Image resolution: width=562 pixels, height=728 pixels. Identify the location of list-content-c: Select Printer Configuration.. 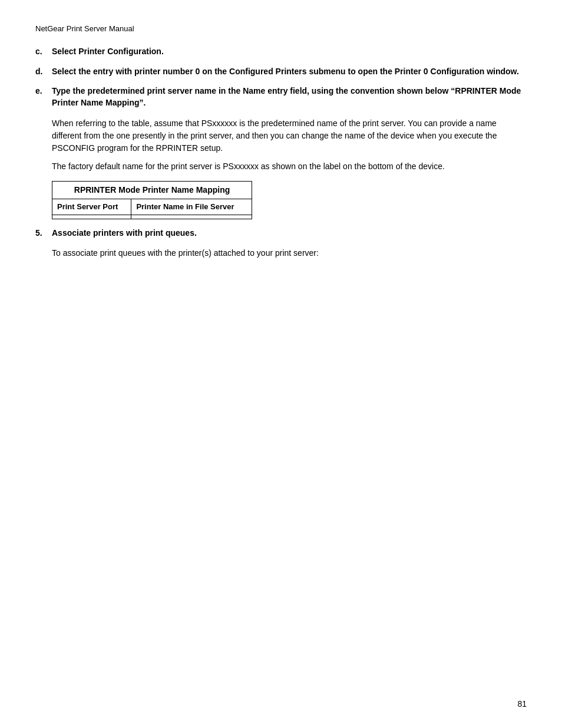
(289, 52).